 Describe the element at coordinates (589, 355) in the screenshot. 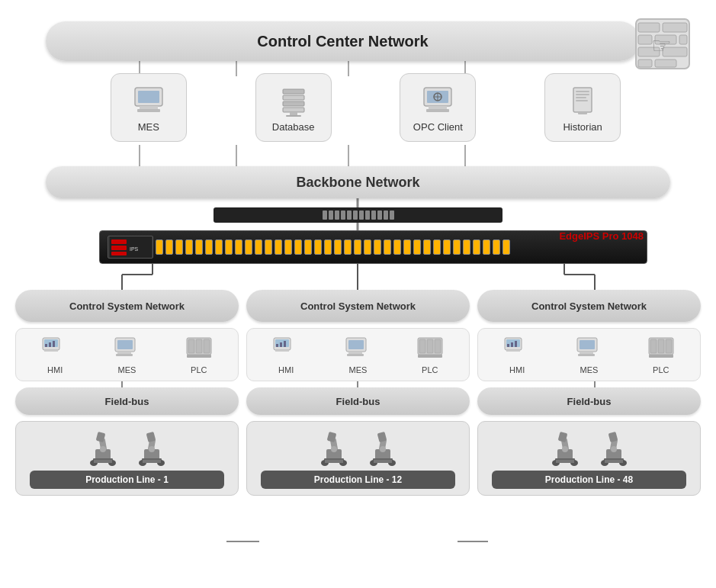

I see `csn-devices-3: HMI MES` at that location.